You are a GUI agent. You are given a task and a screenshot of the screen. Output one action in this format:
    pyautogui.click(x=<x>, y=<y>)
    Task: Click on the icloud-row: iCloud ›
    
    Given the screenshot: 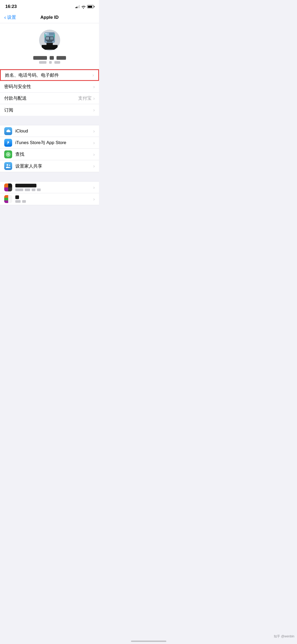 What is the action you would take?
    pyautogui.click(x=50, y=131)
    